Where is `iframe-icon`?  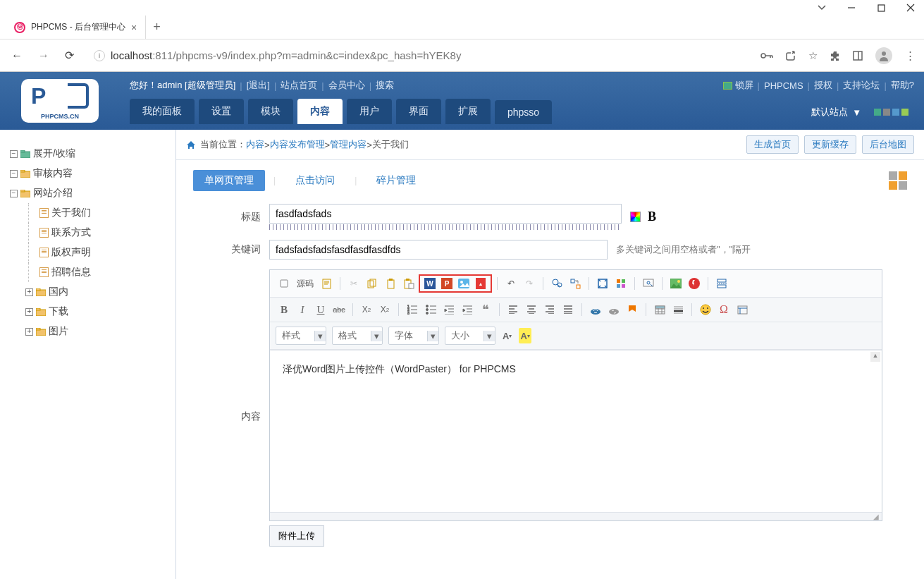 iframe-icon is located at coordinates (742, 310).